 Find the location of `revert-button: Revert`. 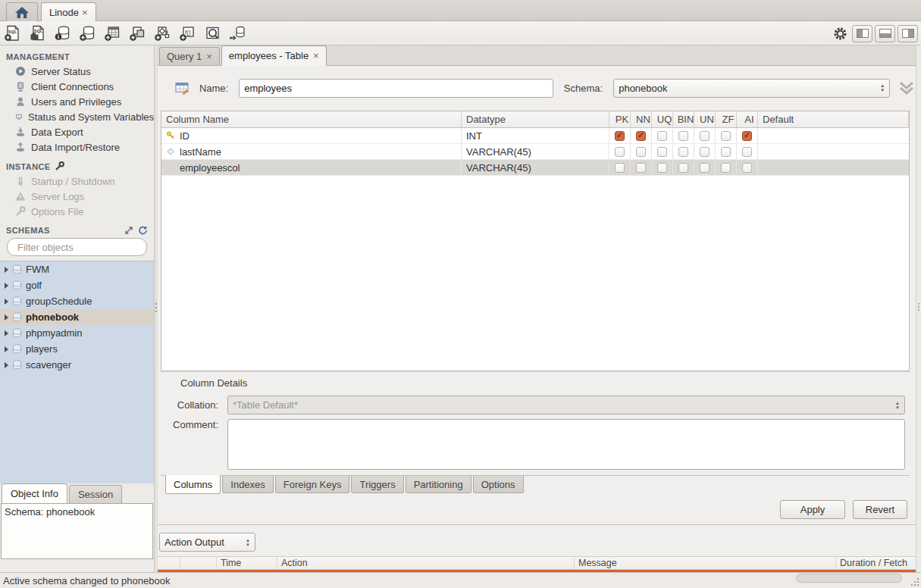

revert-button: Revert is located at coordinates (880, 509).